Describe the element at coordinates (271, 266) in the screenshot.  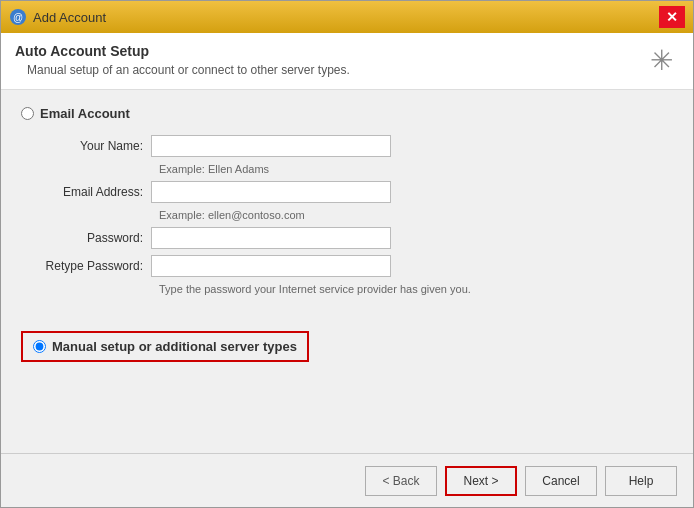
I see `retype-input` at that location.